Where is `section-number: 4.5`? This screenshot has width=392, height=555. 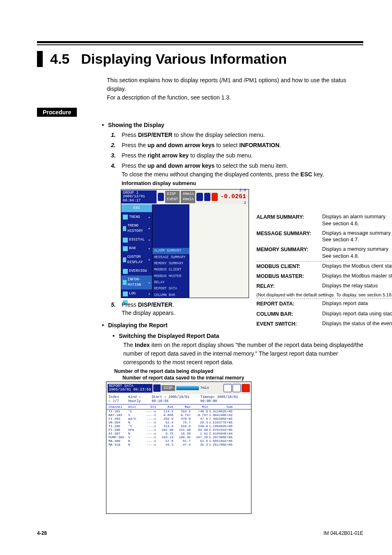
section-number: 4.5 is located at coordinates (60, 59).